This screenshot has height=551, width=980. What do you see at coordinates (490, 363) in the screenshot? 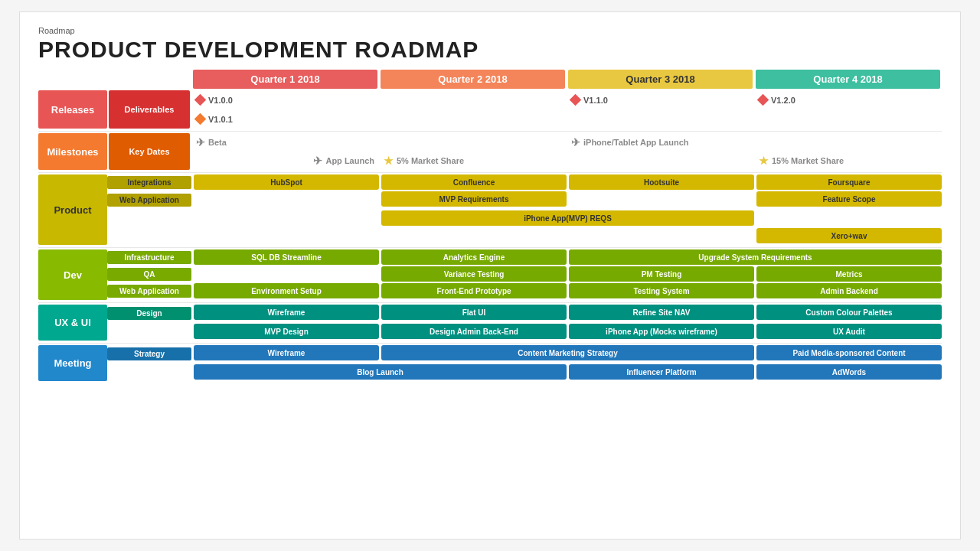
I see `meeting-section: Meeting Strategy Wireframe Content Marke…` at bounding box center [490, 363].